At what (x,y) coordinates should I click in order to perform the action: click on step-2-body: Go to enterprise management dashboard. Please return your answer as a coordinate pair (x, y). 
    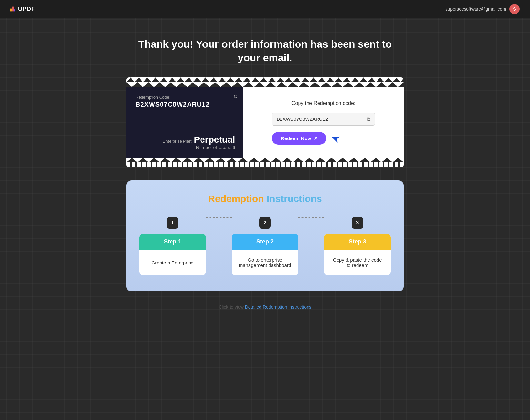
    Looking at the image, I should click on (265, 262).